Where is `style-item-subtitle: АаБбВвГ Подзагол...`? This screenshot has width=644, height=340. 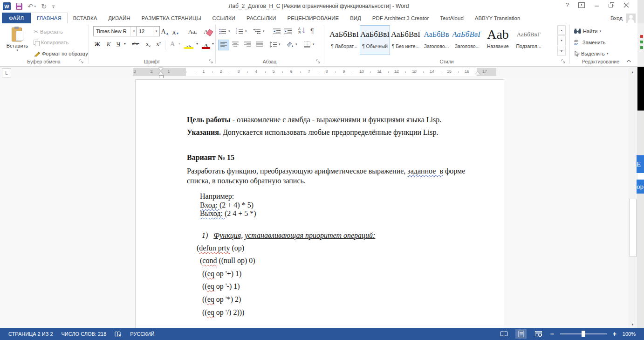 style-item-subtitle: АаБбВвГ Подзагол... is located at coordinates (528, 40).